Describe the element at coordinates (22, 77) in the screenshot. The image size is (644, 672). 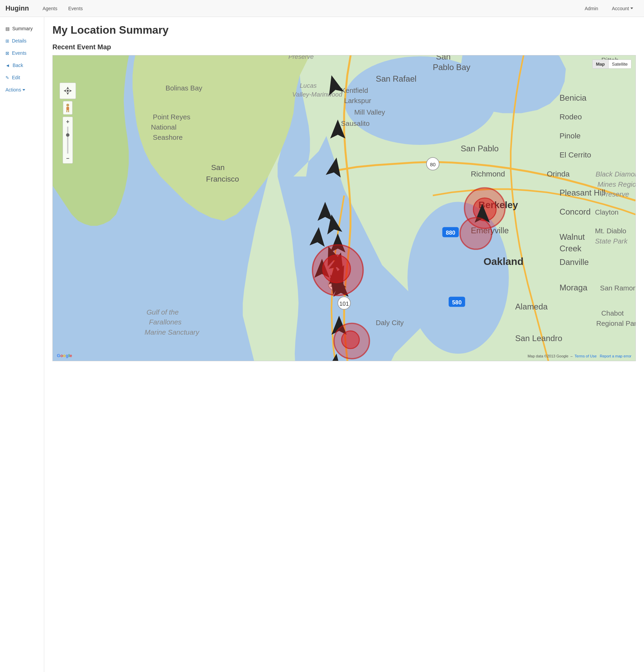
I see `sidebar-item-edit: ✎ Edit` at that location.